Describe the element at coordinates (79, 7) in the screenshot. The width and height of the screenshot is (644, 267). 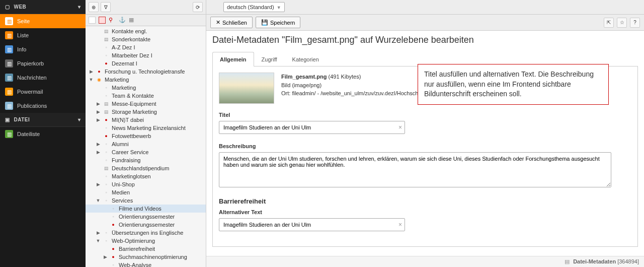
I see `collapse-icon: ▾` at that location.